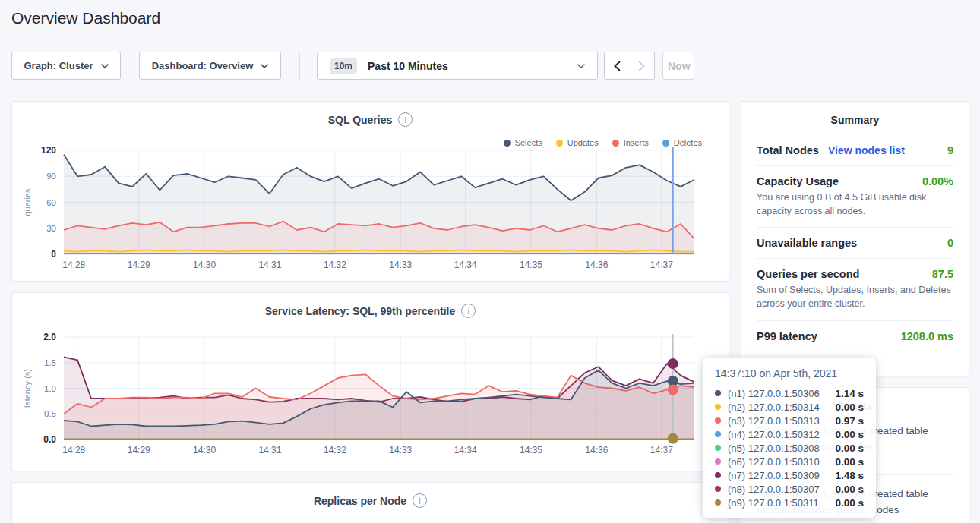  Describe the element at coordinates (642, 66) in the screenshot. I see `chevron-right-icon` at that location.